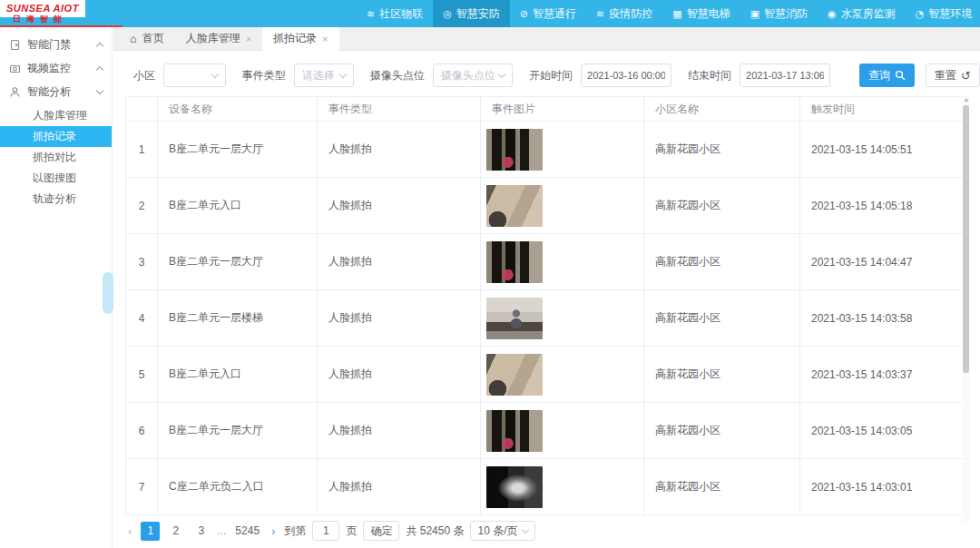 The height and width of the screenshot is (548, 980). What do you see at coordinates (144, 76) in the screenshot?
I see `community-label: 小区` at bounding box center [144, 76].